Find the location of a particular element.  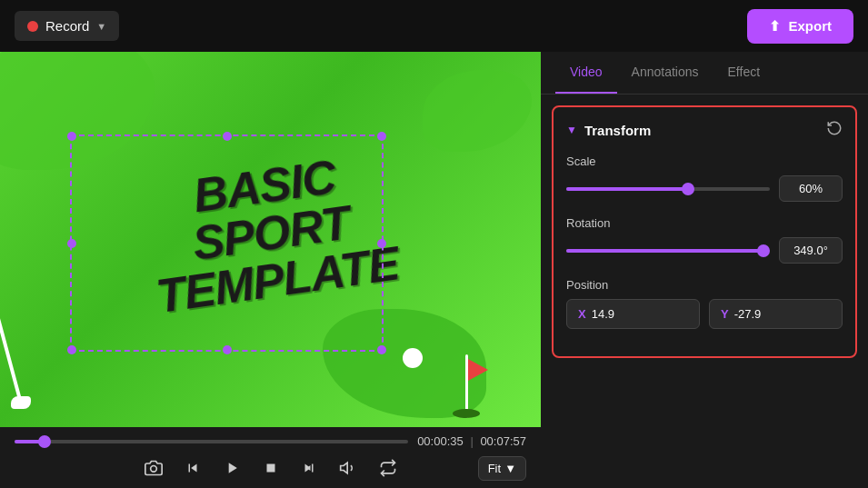

record-label: Record is located at coordinates (67, 25).